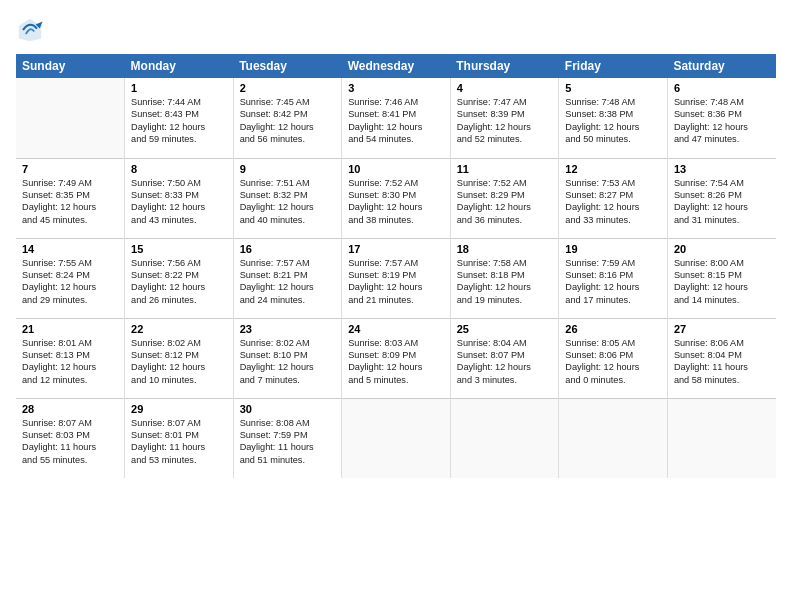 This screenshot has height=612, width=792. Describe the element at coordinates (614, 66) in the screenshot. I see `weekday-header-friday: Friday` at that location.